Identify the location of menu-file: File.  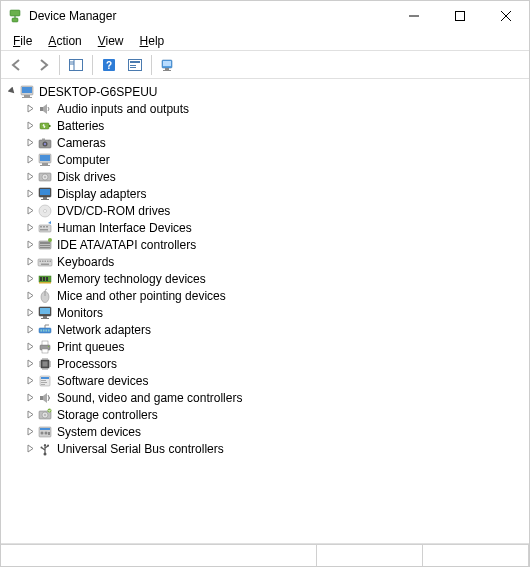
(22, 41).